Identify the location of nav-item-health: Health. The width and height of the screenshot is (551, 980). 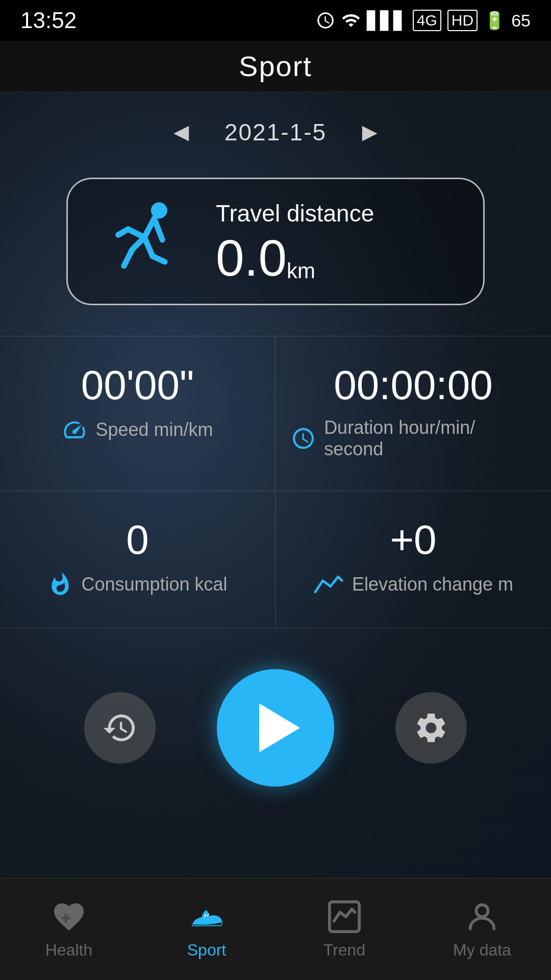
(69, 929).